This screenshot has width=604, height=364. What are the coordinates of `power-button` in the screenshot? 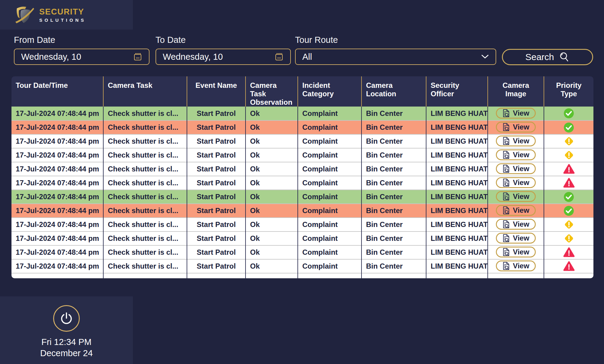 It's located at (66, 318).